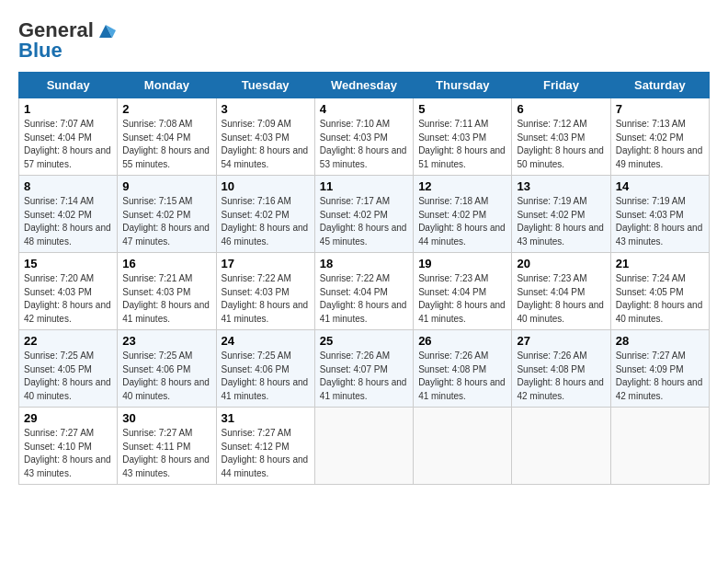  Describe the element at coordinates (660, 340) in the screenshot. I see `day-number: 28` at that location.